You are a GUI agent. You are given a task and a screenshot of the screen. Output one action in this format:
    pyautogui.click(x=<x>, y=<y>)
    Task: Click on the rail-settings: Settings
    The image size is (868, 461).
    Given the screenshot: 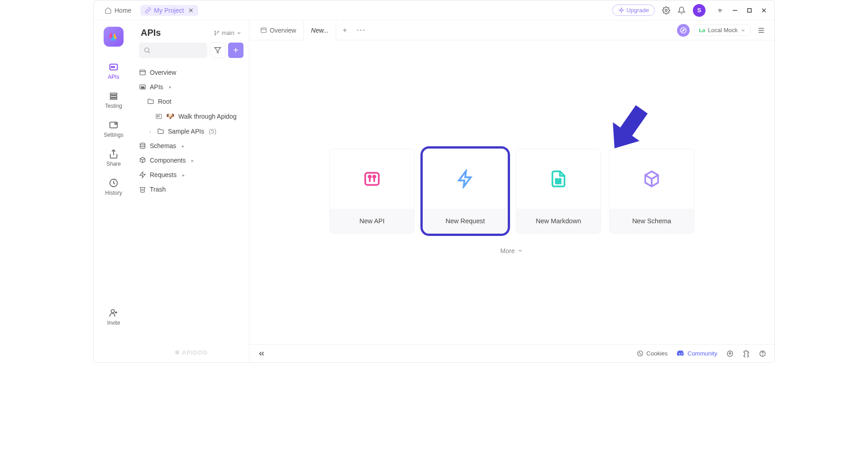 What is the action you would take?
    pyautogui.click(x=114, y=129)
    